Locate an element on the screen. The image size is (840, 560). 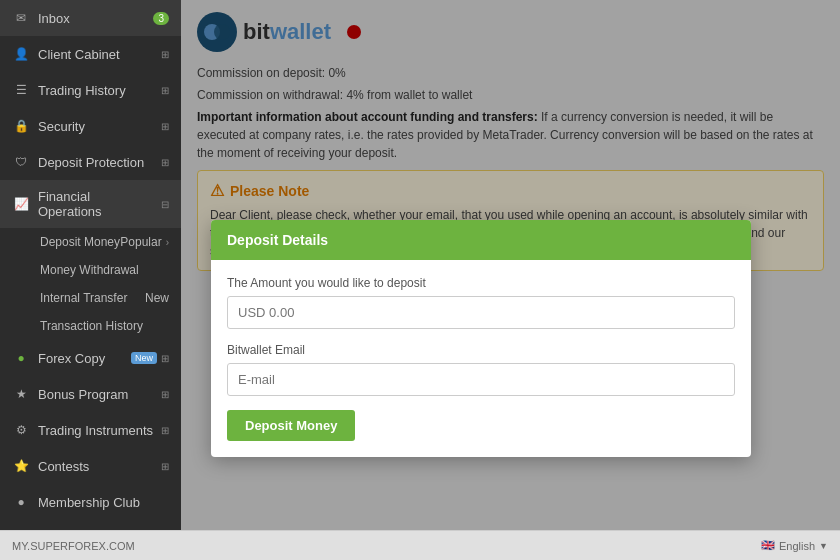
sub-item-money-withdrawal: Money Withdrawal is located at coordinates (90, 270).